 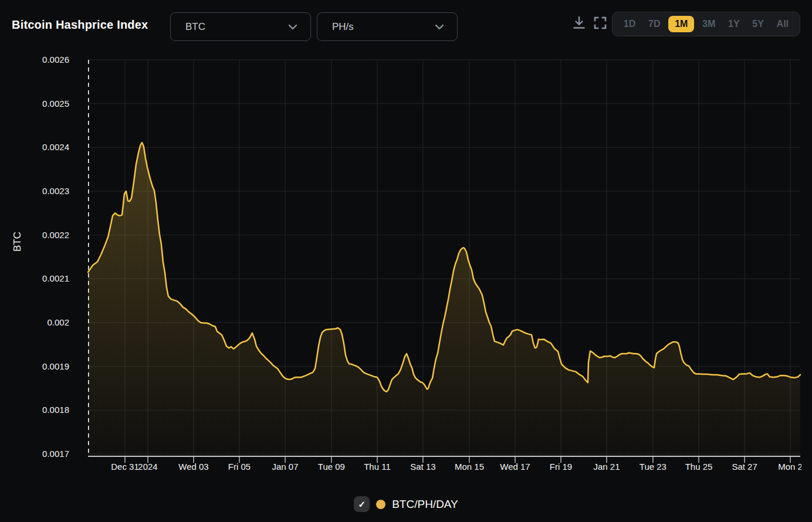 What do you see at coordinates (35, 60) in the screenshot?
I see `y-axis-label: 0.0026` at bounding box center [35, 60].